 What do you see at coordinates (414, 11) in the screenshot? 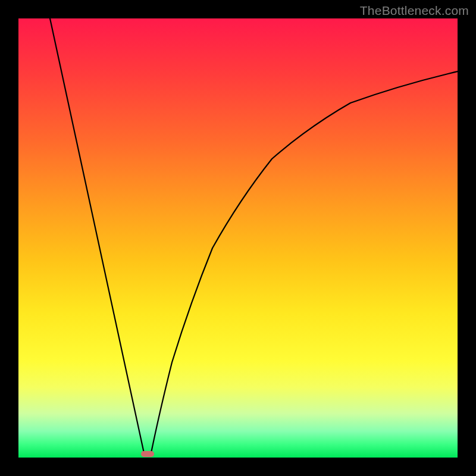
I see `watermark-text: TheBottleneck.com` at bounding box center [414, 11].